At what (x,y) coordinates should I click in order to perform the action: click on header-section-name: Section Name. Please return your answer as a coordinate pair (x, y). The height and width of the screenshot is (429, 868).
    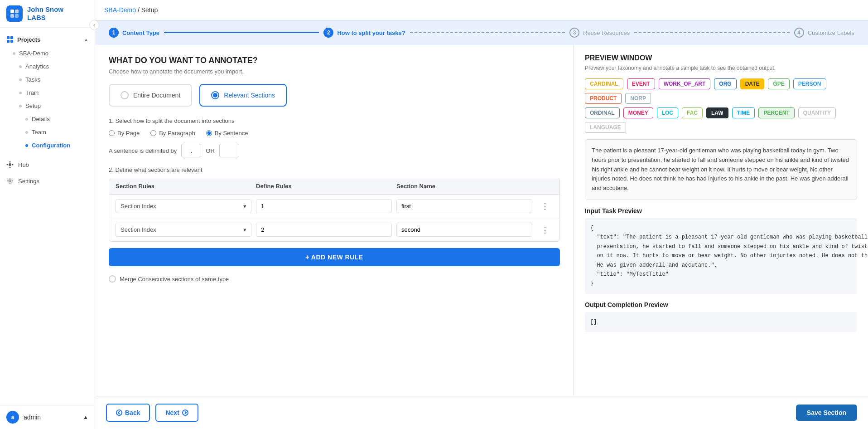
    Looking at the image, I should click on (467, 186).